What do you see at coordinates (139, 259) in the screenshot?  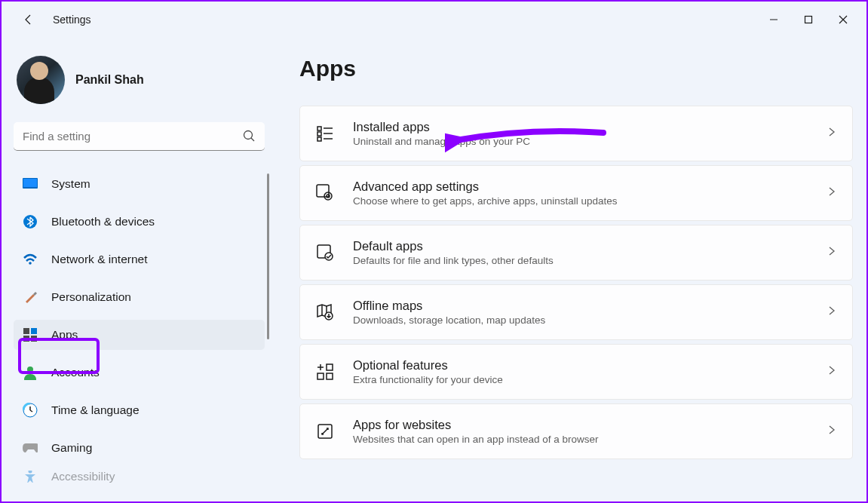 I see `sidebar-item-network: Network & internet` at bounding box center [139, 259].